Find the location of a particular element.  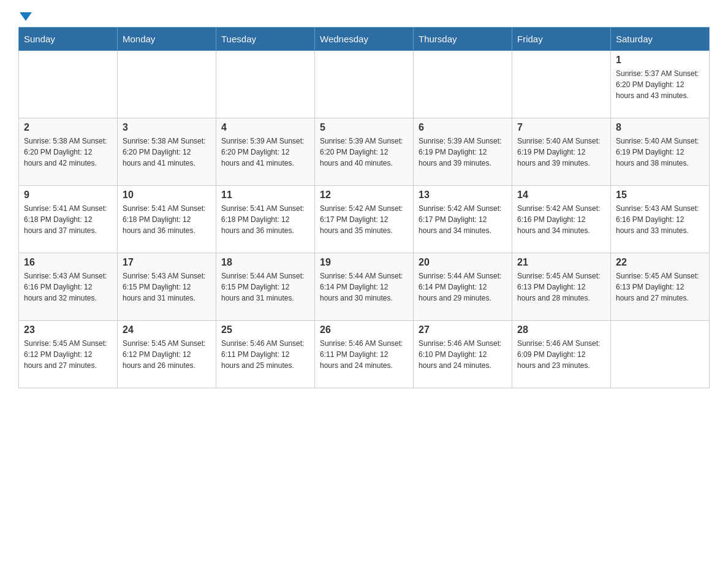

weekday-header-saturday: Saturday is located at coordinates (661, 39).